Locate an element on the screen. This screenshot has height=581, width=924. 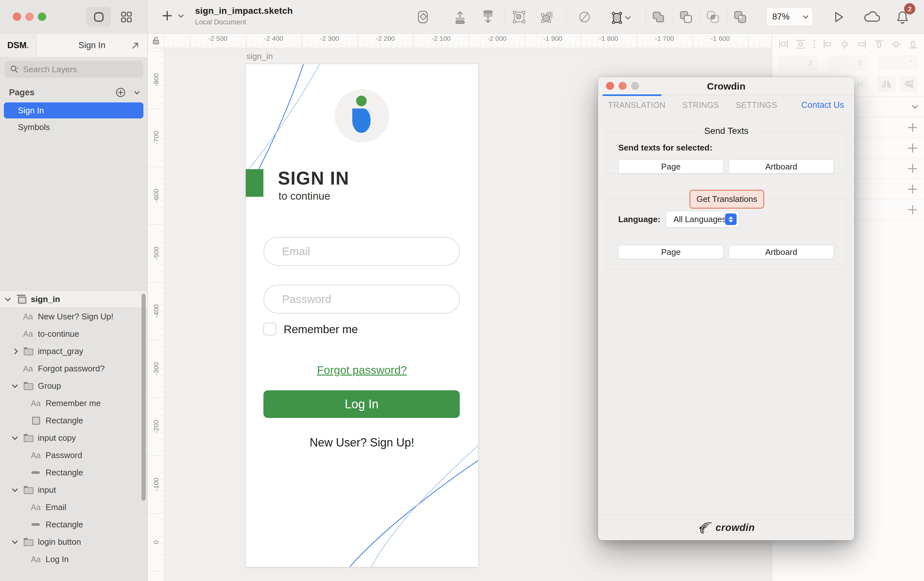
align-center-h-icon is located at coordinates (845, 44).